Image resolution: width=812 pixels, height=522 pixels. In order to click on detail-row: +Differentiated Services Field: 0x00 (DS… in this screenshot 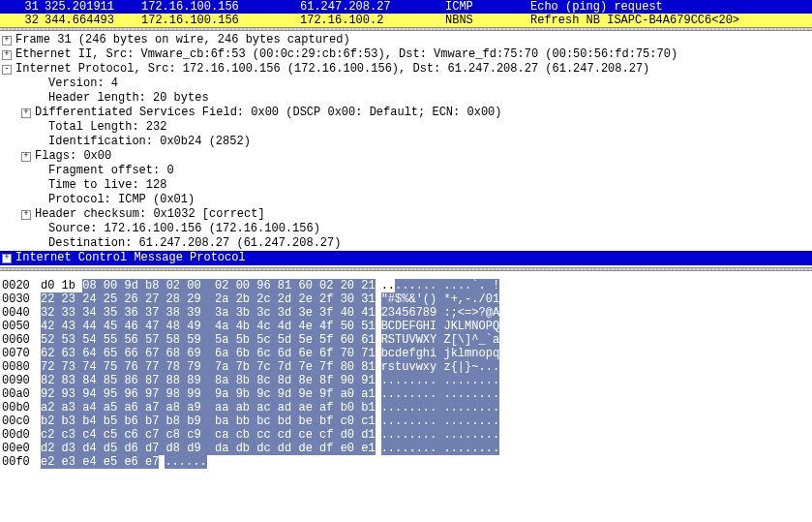, I will do `click(406, 112)`.